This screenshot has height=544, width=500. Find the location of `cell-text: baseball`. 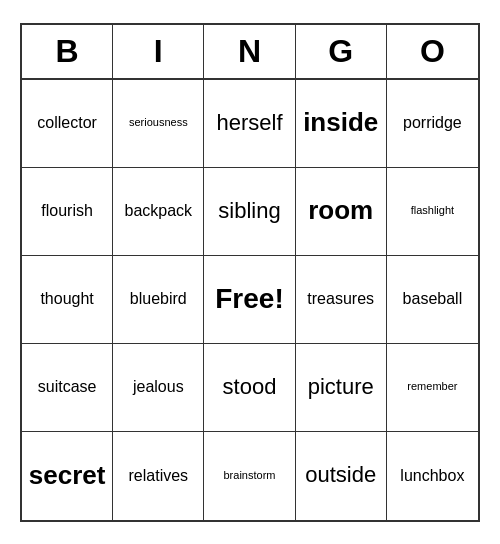

cell-text: baseball is located at coordinates (433, 298).